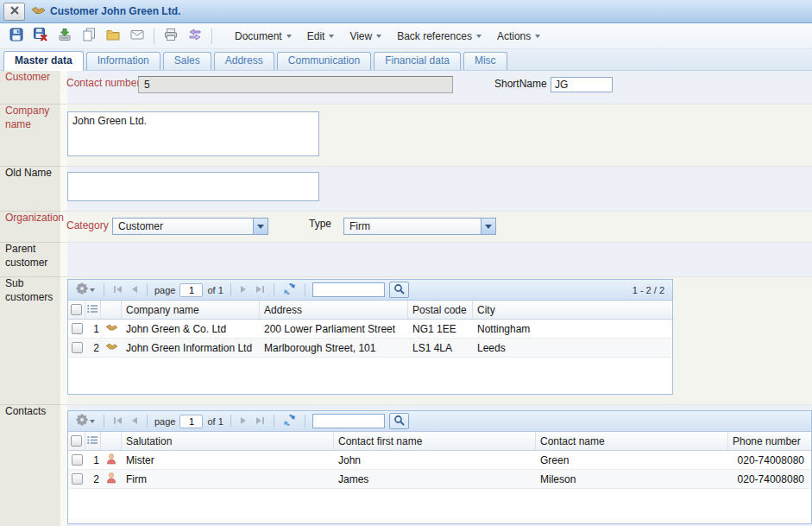 Image resolution: width=812 pixels, height=526 pixels. What do you see at coordinates (187, 60) in the screenshot?
I see `tab-sales: Sales` at bounding box center [187, 60].